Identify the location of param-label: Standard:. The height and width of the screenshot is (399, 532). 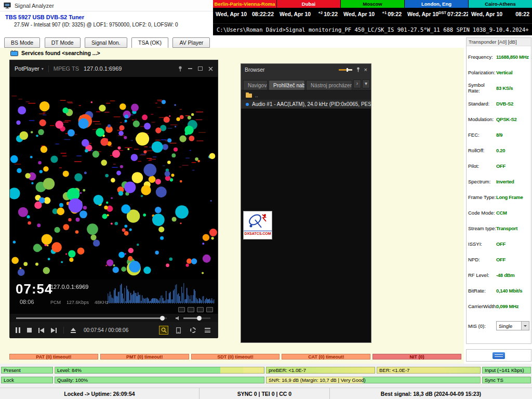
(482, 104).